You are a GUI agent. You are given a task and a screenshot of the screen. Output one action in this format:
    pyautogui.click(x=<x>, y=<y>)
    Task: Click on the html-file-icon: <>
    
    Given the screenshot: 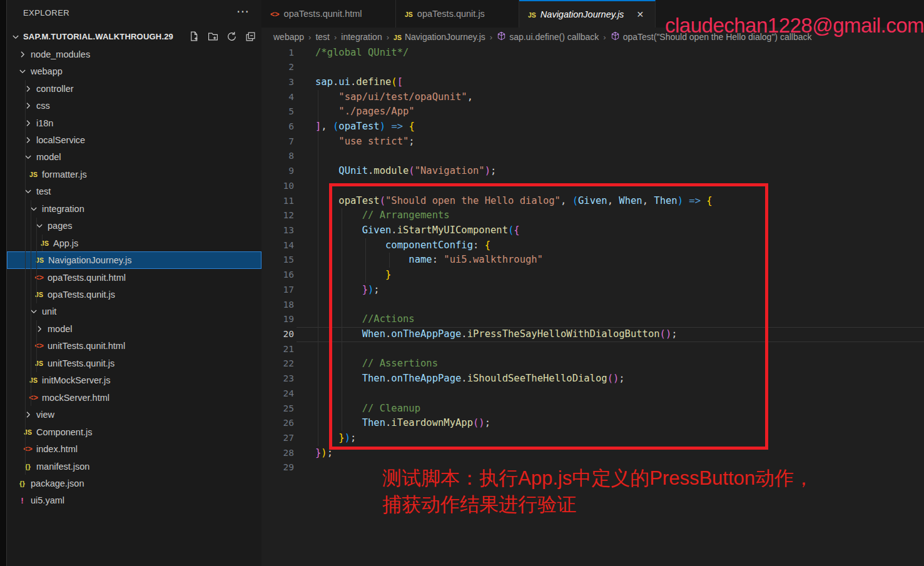 What is the action you would take?
    pyautogui.click(x=39, y=346)
    